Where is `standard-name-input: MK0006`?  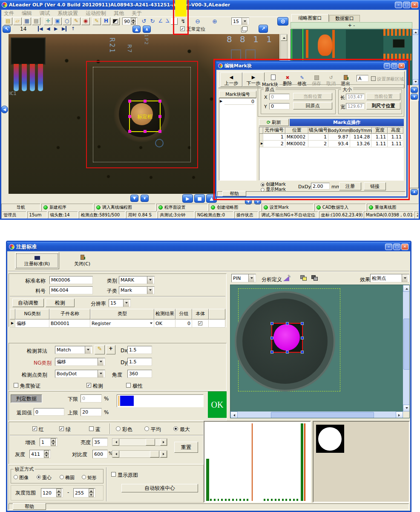 standard-name-input: MK0006 is located at coordinates (71, 280).